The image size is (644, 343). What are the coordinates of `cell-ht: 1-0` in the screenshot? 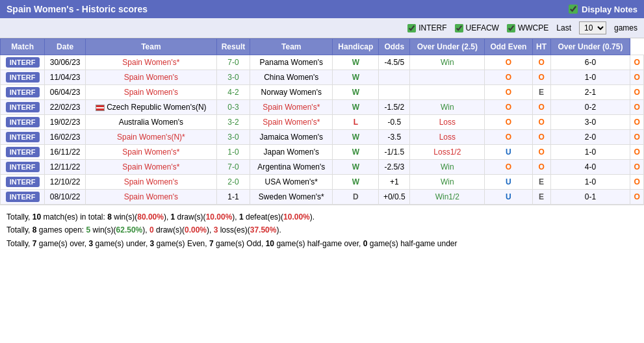 It's located at (590, 182).